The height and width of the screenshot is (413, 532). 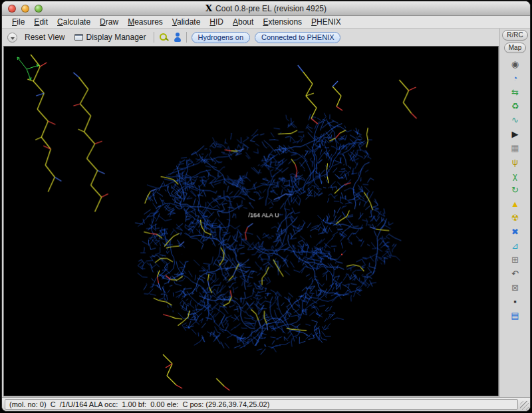 What do you see at coordinates (515, 148) in the screenshot?
I see `grid-icon: ▦` at bounding box center [515, 148].